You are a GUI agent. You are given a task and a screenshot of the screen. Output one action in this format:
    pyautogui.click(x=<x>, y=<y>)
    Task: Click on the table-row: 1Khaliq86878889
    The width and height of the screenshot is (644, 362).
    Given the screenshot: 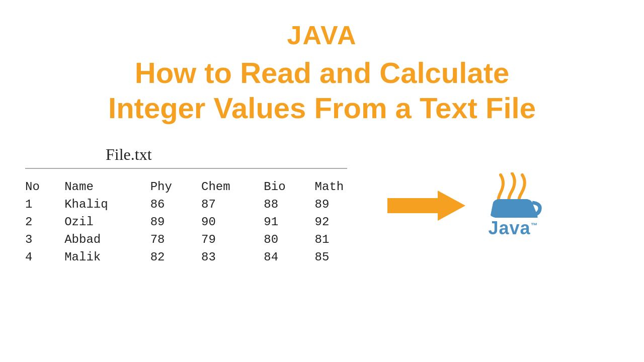 What is the action you would take?
    pyautogui.click(x=201, y=204)
    